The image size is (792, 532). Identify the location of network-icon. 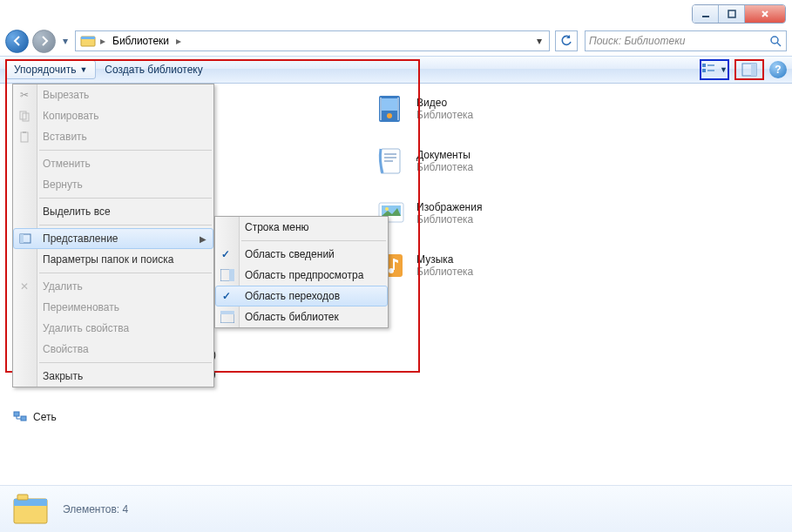
(20, 417).